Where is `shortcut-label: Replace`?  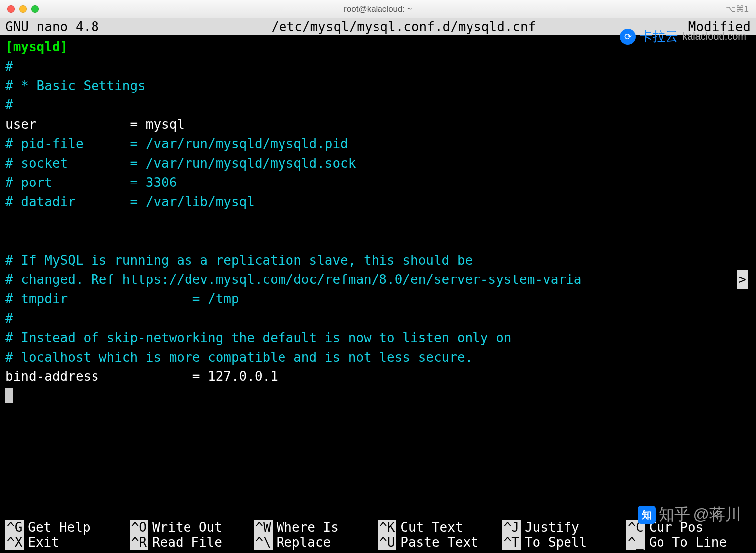 shortcut-label: Replace is located at coordinates (304, 542).